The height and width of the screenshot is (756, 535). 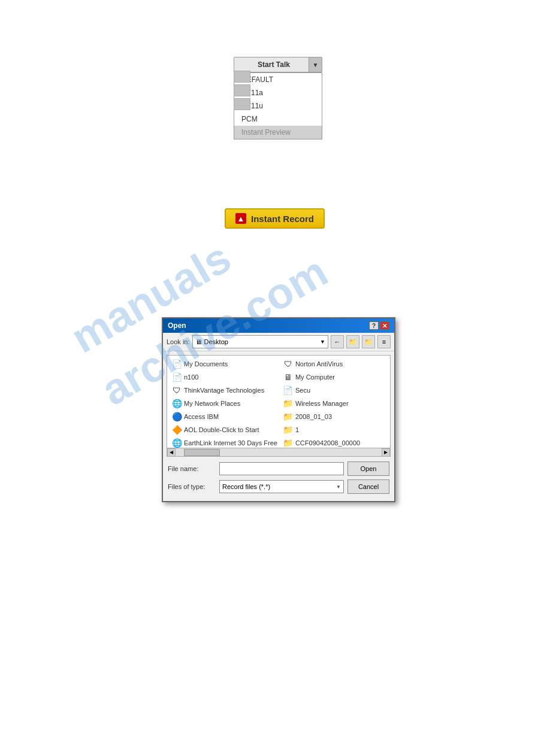 I want to click on num1-label: 1, so click(x=297, y=430).